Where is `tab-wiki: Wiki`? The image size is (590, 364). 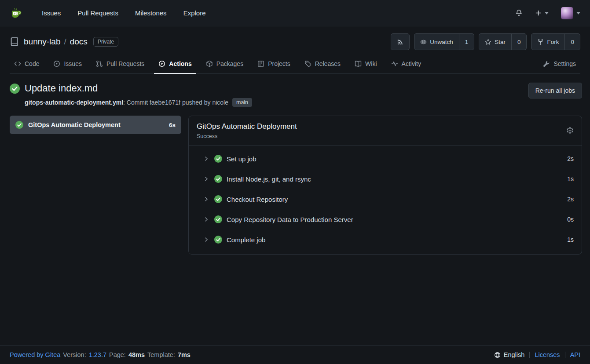 tab-wiki: Wiki is located at coordinates (366, 64).